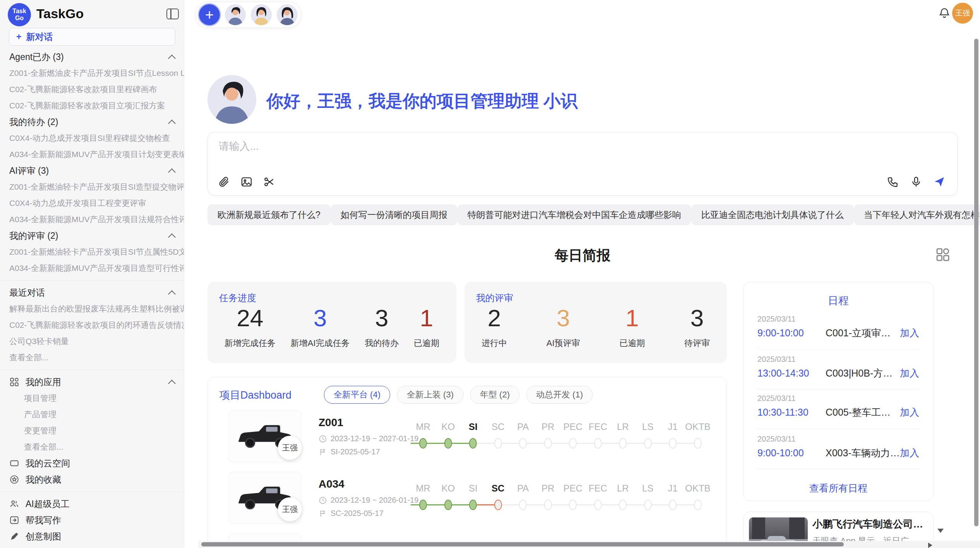 The image size is (980, 548). I want to click on divider, so click(838, 389).